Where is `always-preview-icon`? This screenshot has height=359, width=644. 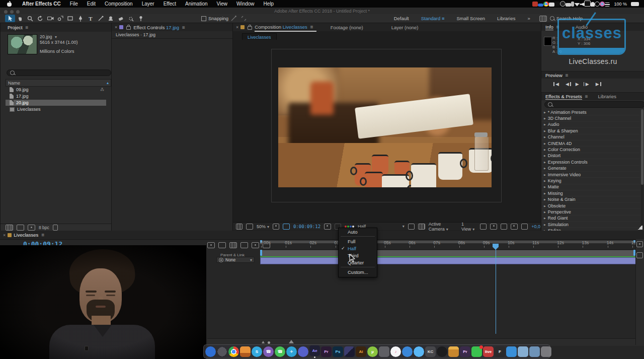
always-preview-icon is located at coordinates (239, 227).